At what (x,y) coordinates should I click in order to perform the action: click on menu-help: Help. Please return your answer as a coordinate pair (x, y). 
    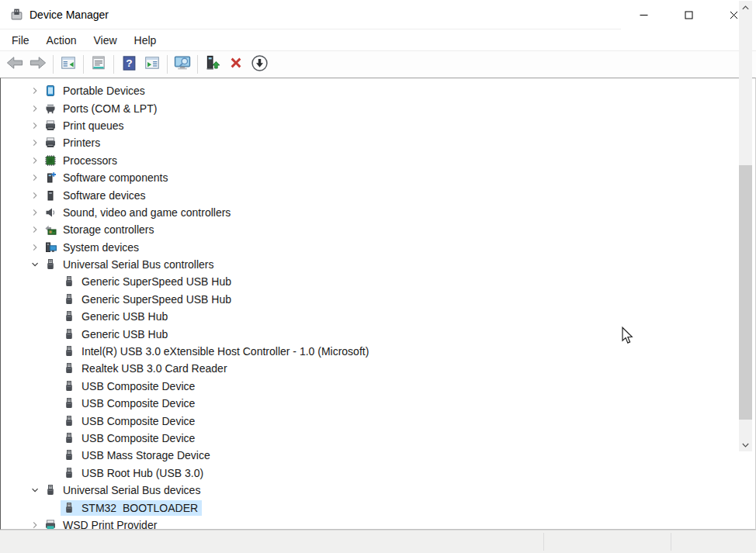
    Looking at the image, I should click on (146, 40).